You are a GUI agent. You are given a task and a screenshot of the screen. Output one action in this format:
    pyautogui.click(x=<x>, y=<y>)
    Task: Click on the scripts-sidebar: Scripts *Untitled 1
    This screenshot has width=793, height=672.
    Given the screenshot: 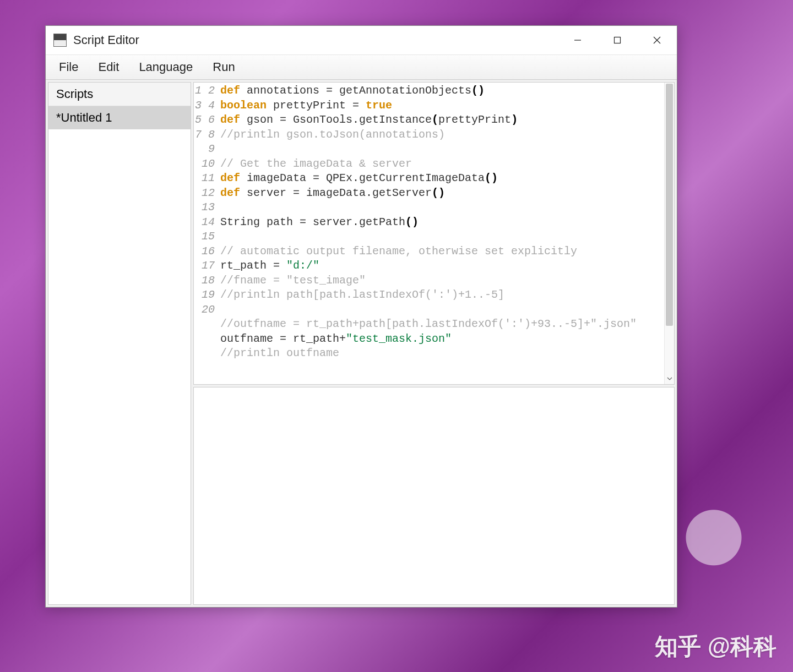 What is the action you would take?
    pyautogui.click(x=120, y=343)
    